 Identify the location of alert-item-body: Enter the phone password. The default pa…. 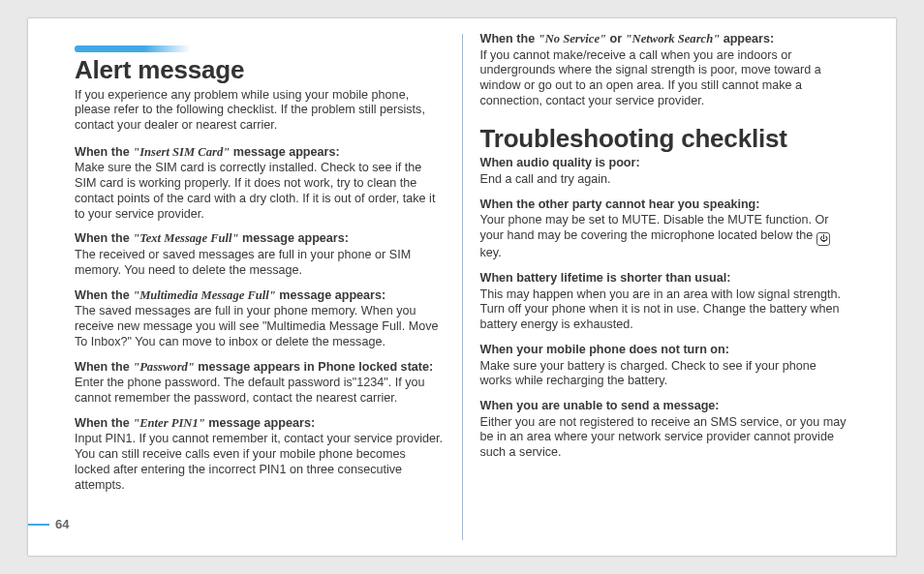
(260, 391).